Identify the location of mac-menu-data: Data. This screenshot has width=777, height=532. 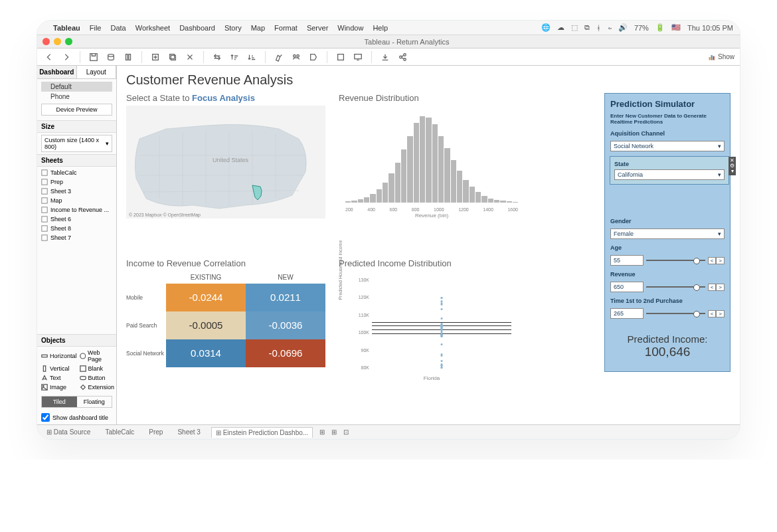
(118, 28).